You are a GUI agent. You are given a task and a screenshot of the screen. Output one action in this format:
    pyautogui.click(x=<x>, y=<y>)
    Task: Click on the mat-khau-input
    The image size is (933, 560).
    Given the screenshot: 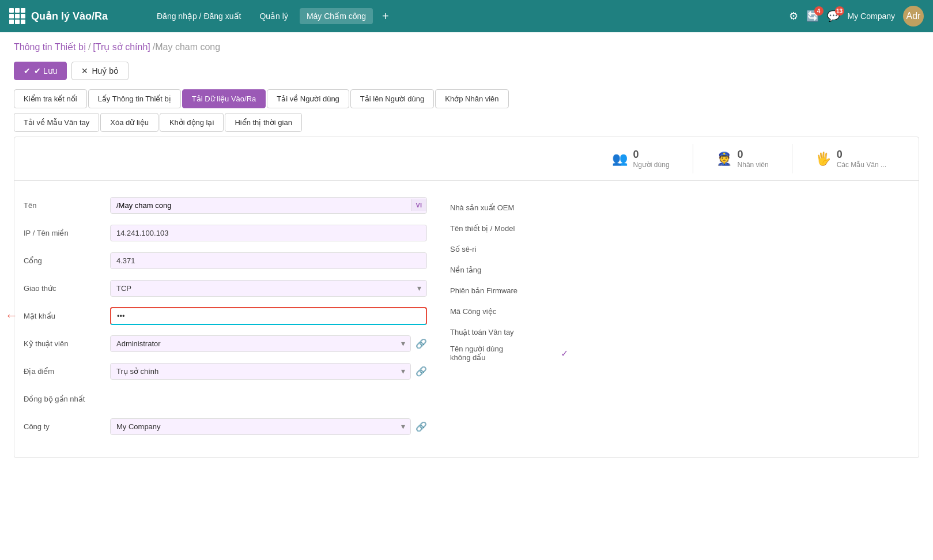 What is the action you would take?
    pyautogui.click(x=269, y=316)
    